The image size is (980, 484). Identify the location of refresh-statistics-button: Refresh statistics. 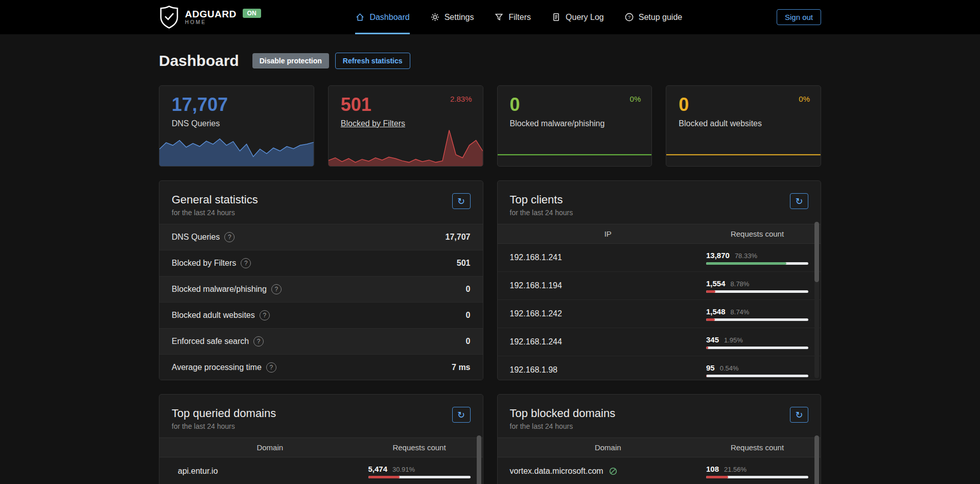
(373, 61).